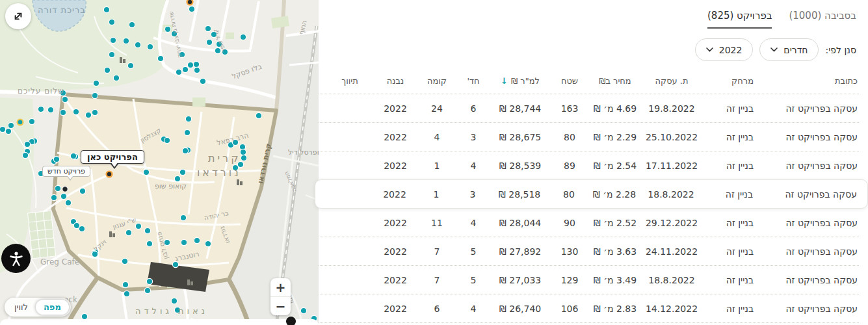 The image size is (868, 325). What do you see at coordinates (21, 307) in the screenshot?
I see `satellite-layer-button: לווין` at bounding box center [21, 307].